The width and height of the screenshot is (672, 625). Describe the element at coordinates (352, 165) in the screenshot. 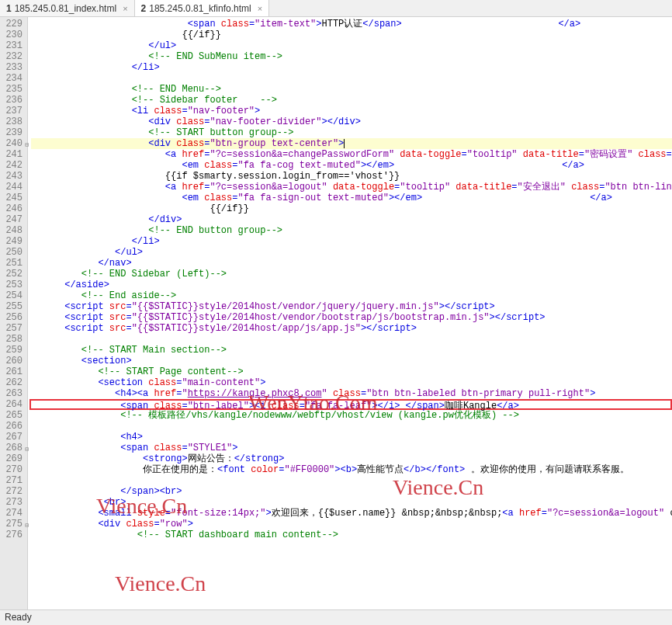

I see `code-line: <em class="fa fa-cog text-muted"></em> <…` at that location.